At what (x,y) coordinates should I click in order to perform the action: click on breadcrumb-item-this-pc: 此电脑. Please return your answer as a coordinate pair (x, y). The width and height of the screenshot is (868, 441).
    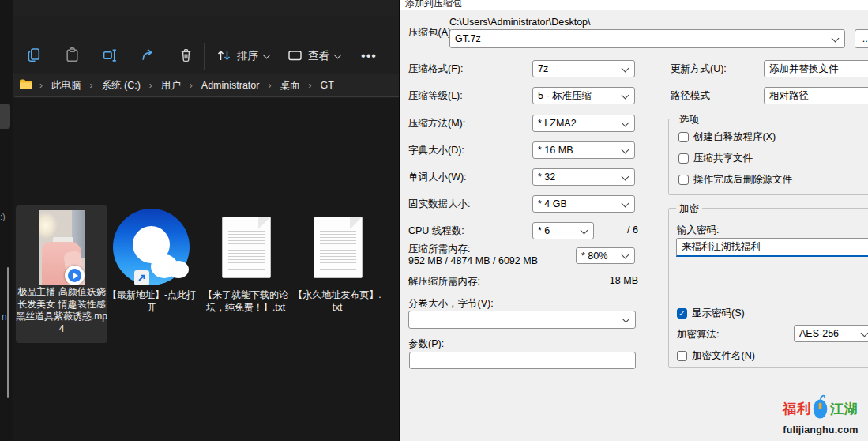
    Looking at the image, I should click on (66, 85).